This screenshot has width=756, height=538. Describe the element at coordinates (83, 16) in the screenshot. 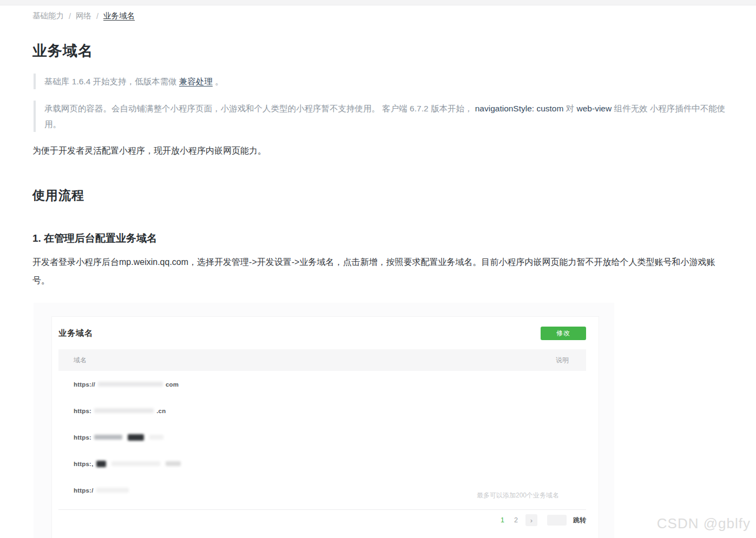

I see `breadcrumb-item-network: 网络` at that location.